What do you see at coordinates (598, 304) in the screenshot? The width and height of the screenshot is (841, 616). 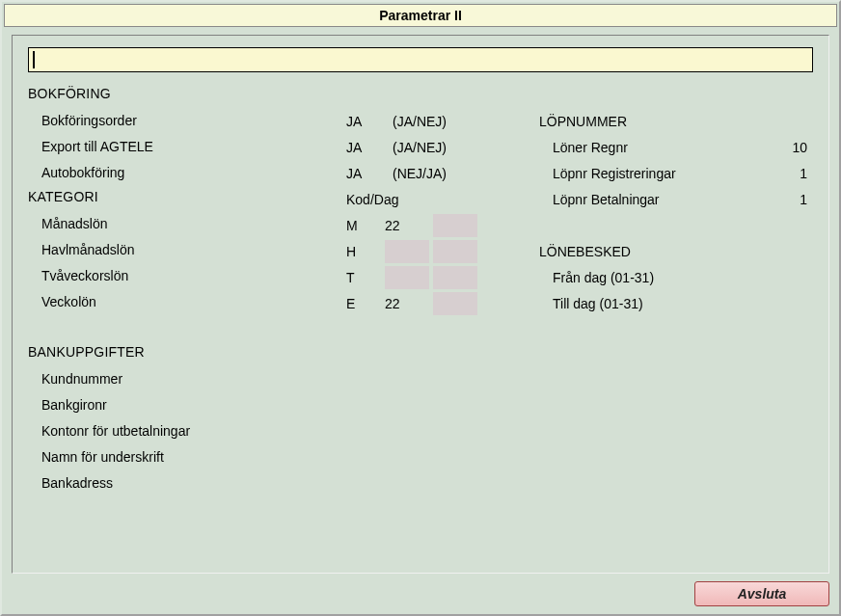 I see `label-till-dag: Till dag (01-31)` at bounding box center [598, 304].